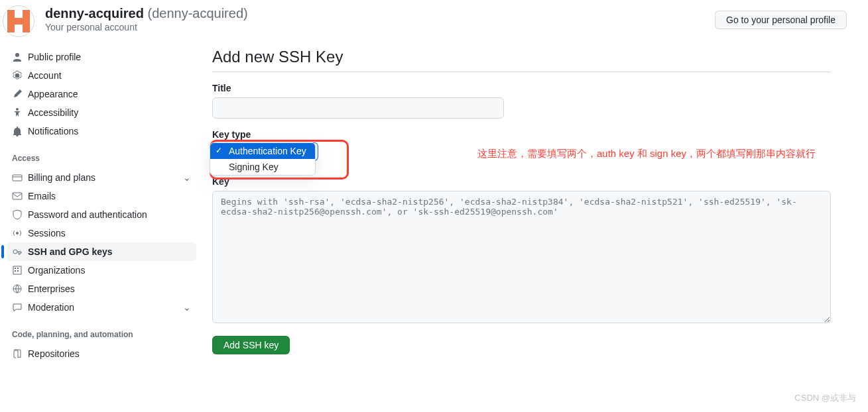  What do you see at coordinates (101, 354) in the screenshot?
I see `sidebar-item-repositories: Repositories` at bounding box center [101, 354].